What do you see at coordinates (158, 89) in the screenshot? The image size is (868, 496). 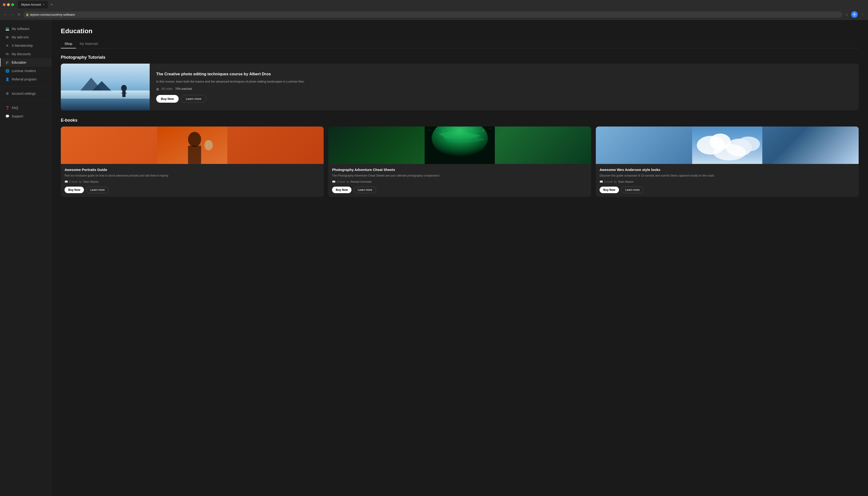 I see `video-icon: ▦` at bounding box center [158, 89].